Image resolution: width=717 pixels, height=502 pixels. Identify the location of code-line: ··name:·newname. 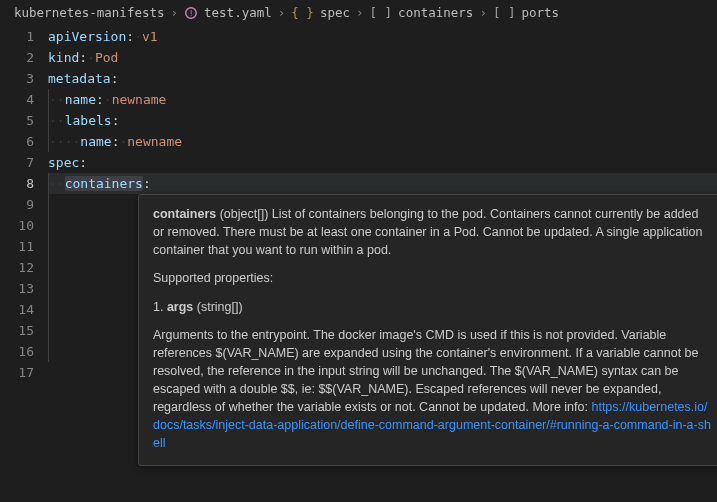
(382, 100).